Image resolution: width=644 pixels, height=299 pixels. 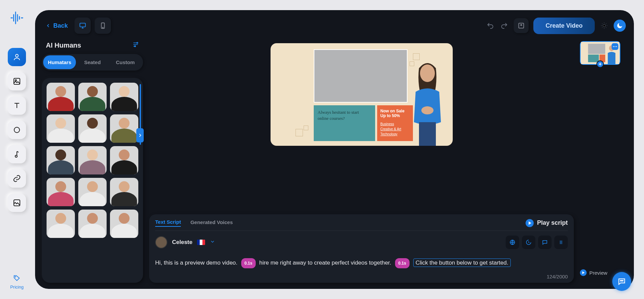 What do you see at coordinates (17, 154) in the screenshot?
I see `rail-music-button` at bounding box center [17, 154].